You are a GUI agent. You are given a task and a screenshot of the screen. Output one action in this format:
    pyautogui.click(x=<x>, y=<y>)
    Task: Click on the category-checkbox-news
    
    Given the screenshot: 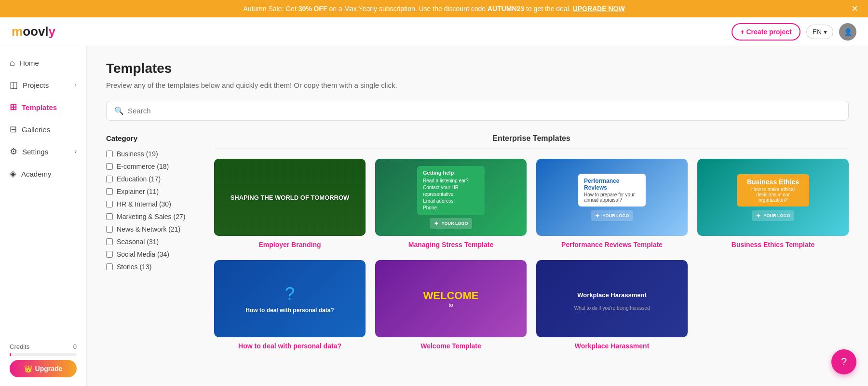 What is the action you would take?
    pyautogui.click(x=109, y=229)
    